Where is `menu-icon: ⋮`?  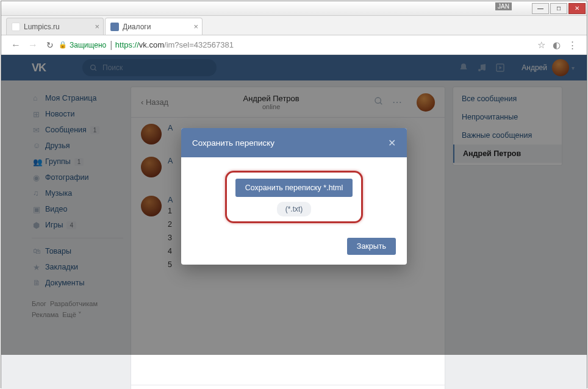 menu-icon: ⋮ is located at coordinates (572, 45).